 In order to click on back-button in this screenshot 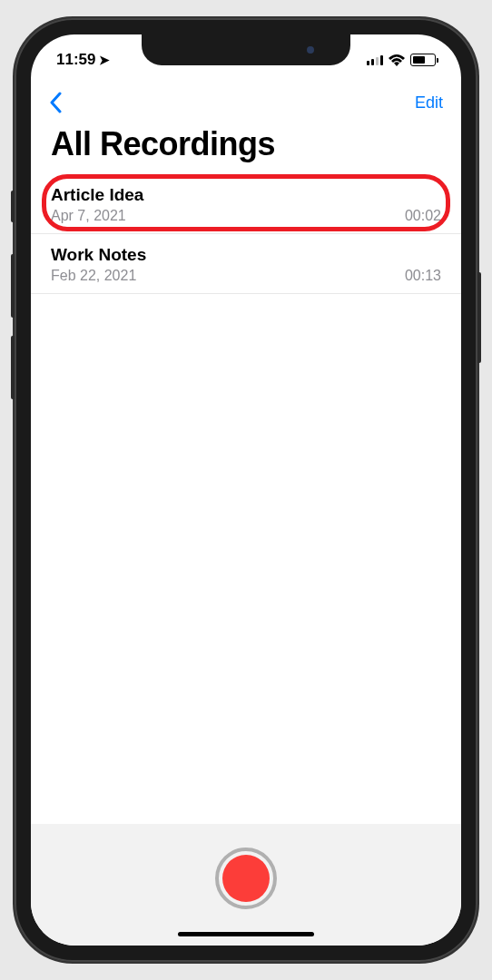, I will do `click(63, 103)`.